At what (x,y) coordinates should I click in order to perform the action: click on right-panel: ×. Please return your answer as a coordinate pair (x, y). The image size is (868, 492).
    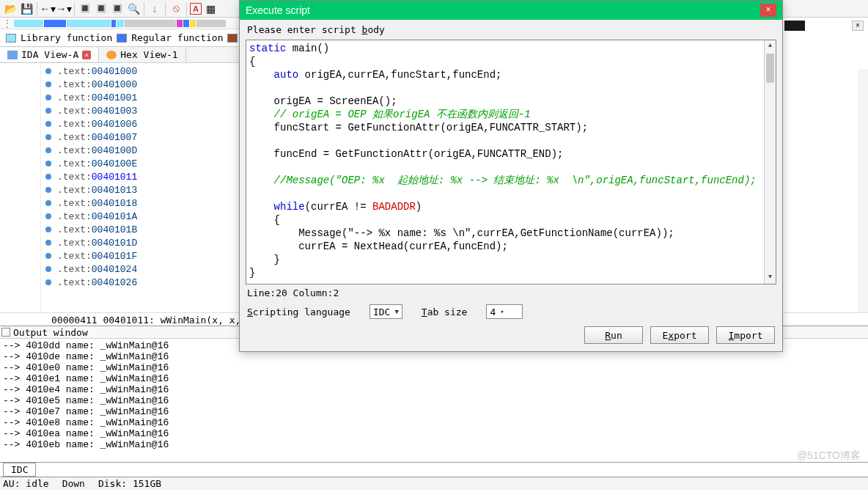
    Looking at the image, I should click on (824, 43).